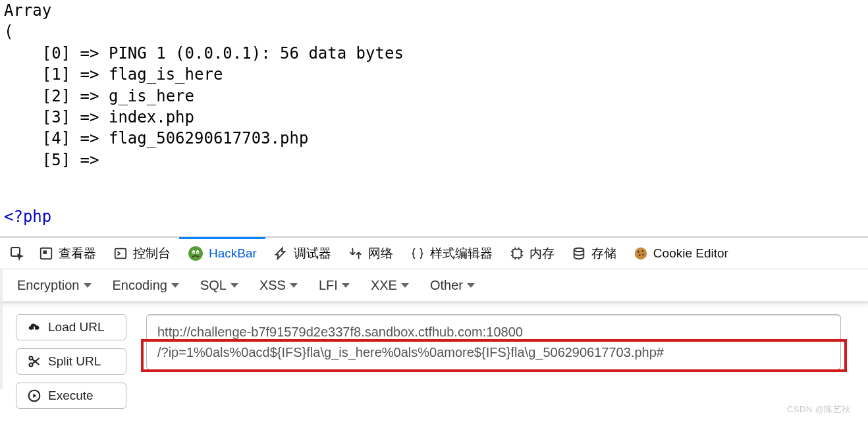 The height and width of the screenshot is (426, 868). I want to click on console-icon, so click(121, 253).